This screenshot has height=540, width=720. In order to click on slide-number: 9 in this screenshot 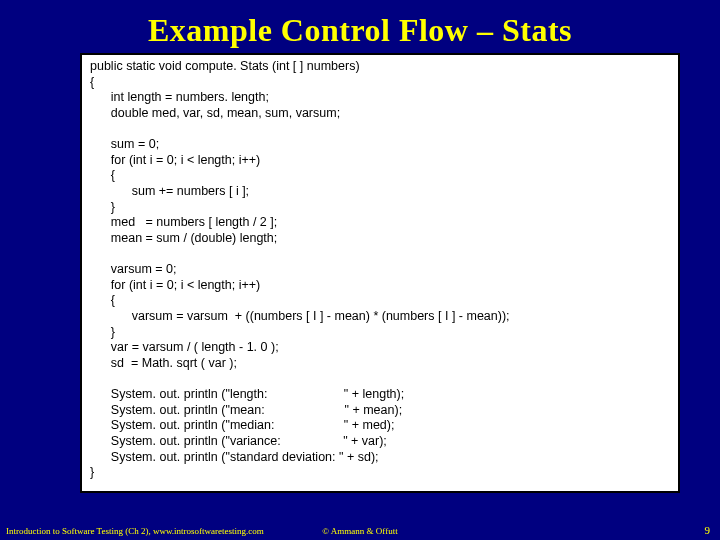, I will do `click(708, 530)`.